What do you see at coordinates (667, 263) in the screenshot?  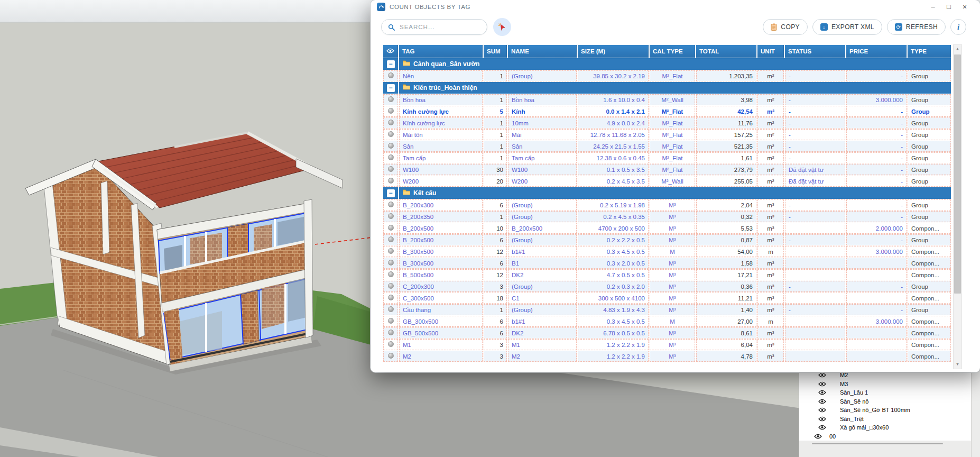 I see `table-row: B_300x5006B10.3 x 2.0 x 0.5M³1,58m³Compo…` at bounding box center [667, 263].